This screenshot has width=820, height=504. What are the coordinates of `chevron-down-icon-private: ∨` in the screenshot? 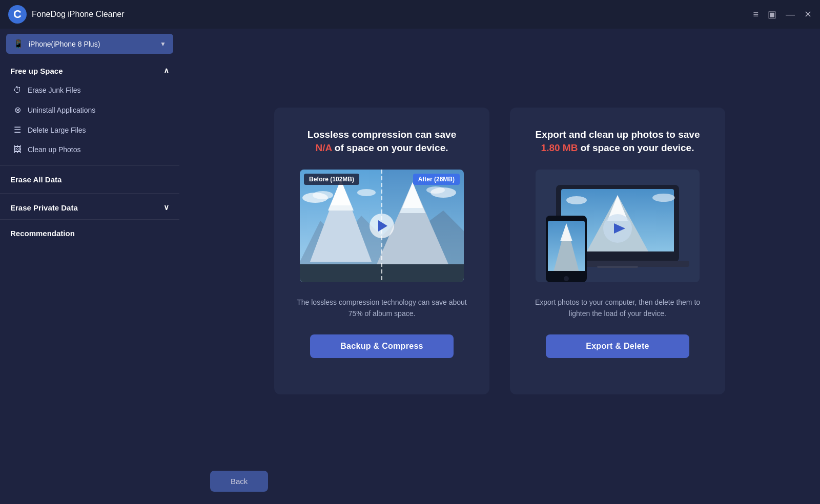 It's located at (166, 207).